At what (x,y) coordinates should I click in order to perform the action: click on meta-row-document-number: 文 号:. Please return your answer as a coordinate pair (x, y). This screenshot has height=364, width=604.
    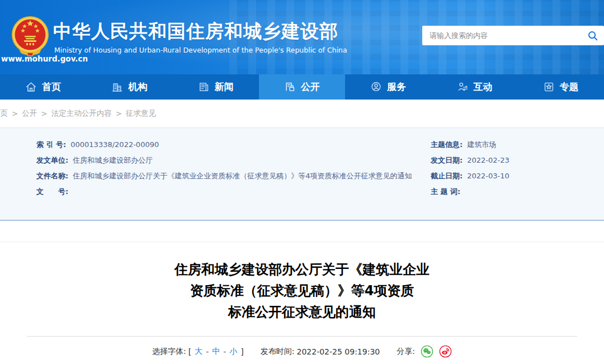
    Looking at the image, I should click on (215, 192).